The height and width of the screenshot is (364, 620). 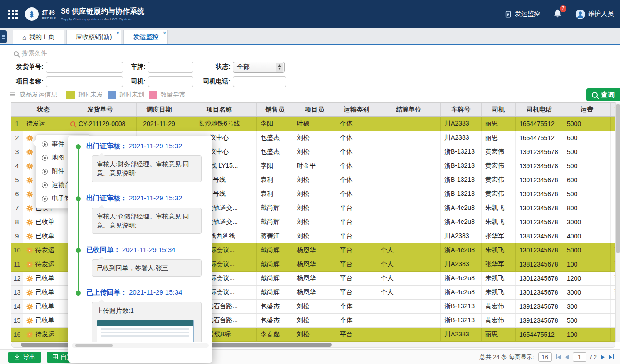 What do you see at coordinates (580, 357) in the screenshot?
I see `page-input: 1` at bounding box center [580, 357].